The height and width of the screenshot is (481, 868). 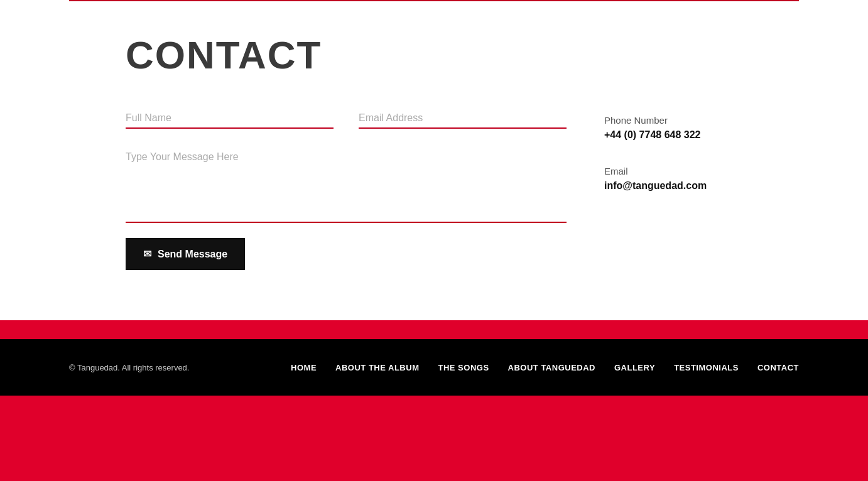 What do you see at coordinates (778, 368) in the screenshot?
I see `footer-nav-item-contact: CONTACT` at bounding box center [778, 368].